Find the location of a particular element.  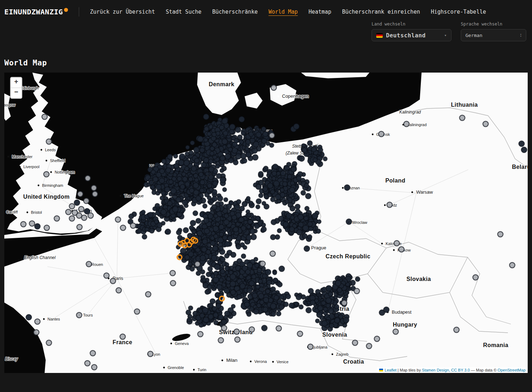

svg-text: Milan is located at coordinates (232, 360).